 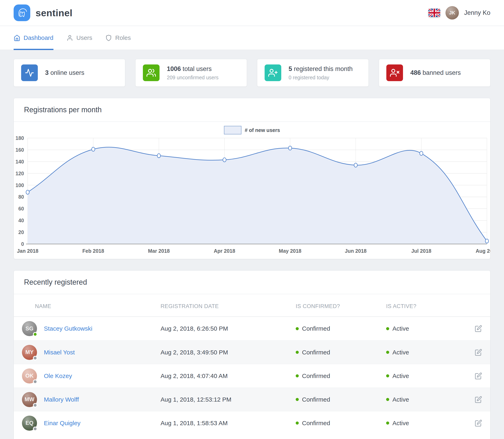 What do you see at coordinates (422, 251) in the screenshot?
I see `svg-text: Jul 2018` at bounding box center [422, 251].